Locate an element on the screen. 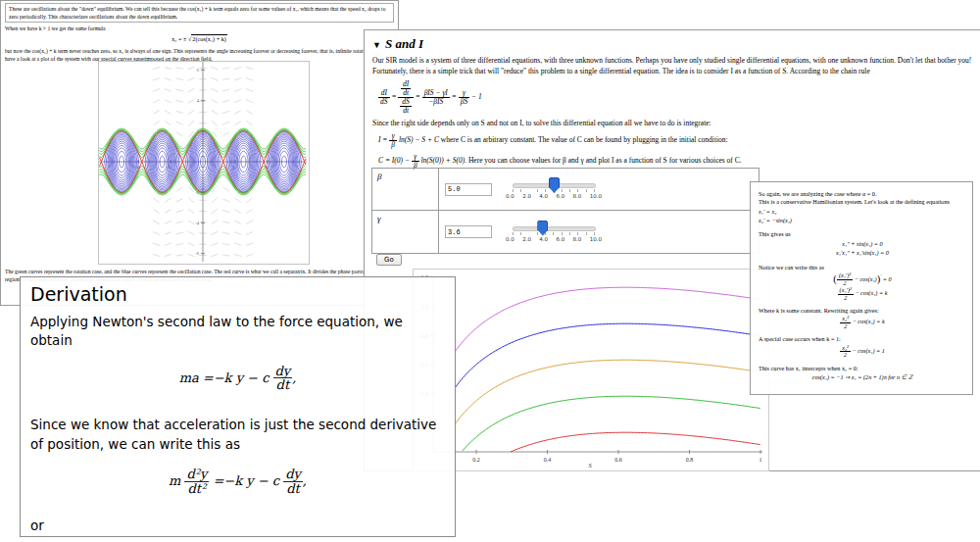 The height and width of the screenshot is (542, 980). ham-line-5: Where k is some constant. Rewriting agai… is located at coordinates (862, 311).